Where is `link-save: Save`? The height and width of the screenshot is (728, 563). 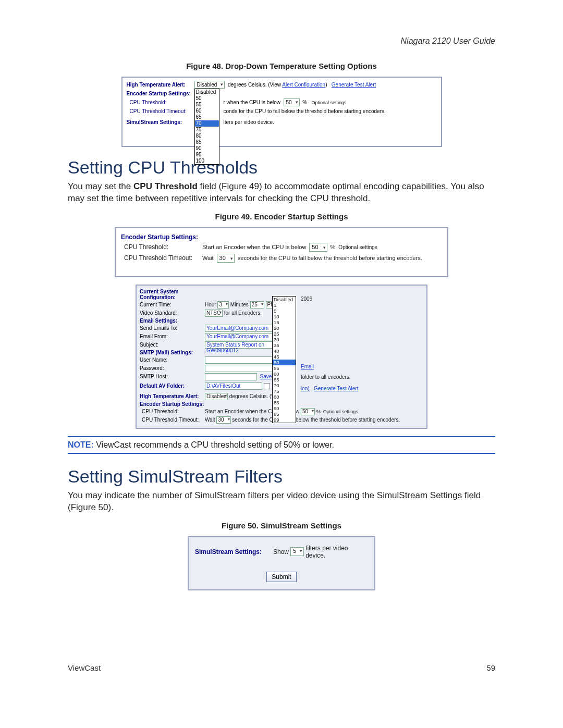
link-save: Save is located at coordinates (266, 376).